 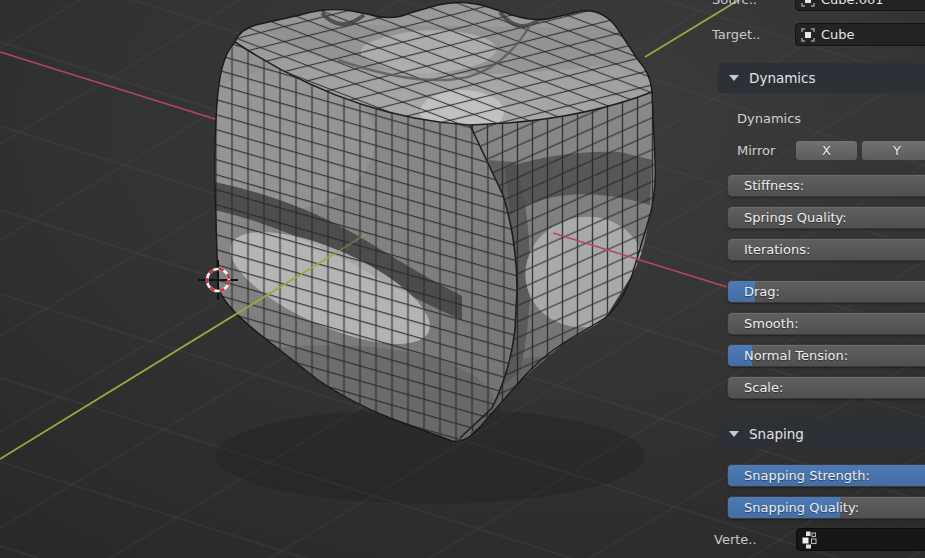 I want to click on target-label: Target.., so click(x=752, y=34).